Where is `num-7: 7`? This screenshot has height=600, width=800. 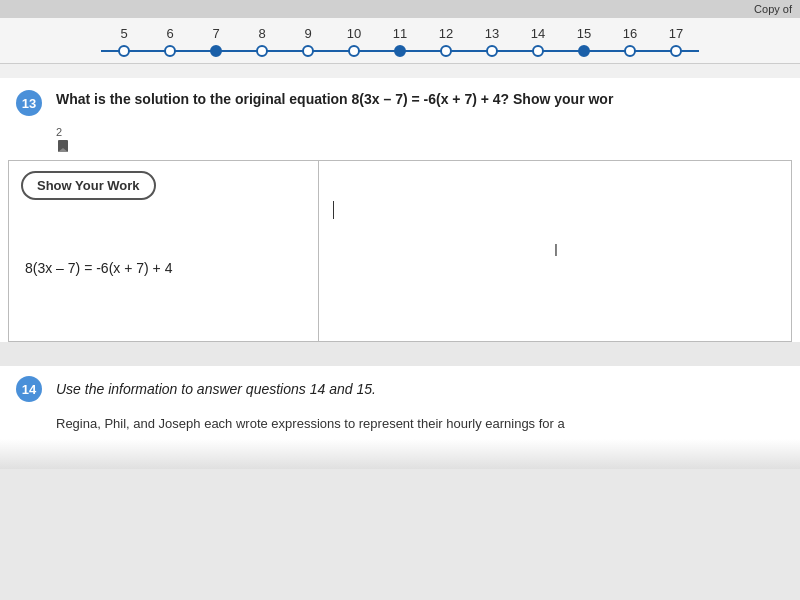 num-7: 7 is located at coordinates (216, 34).